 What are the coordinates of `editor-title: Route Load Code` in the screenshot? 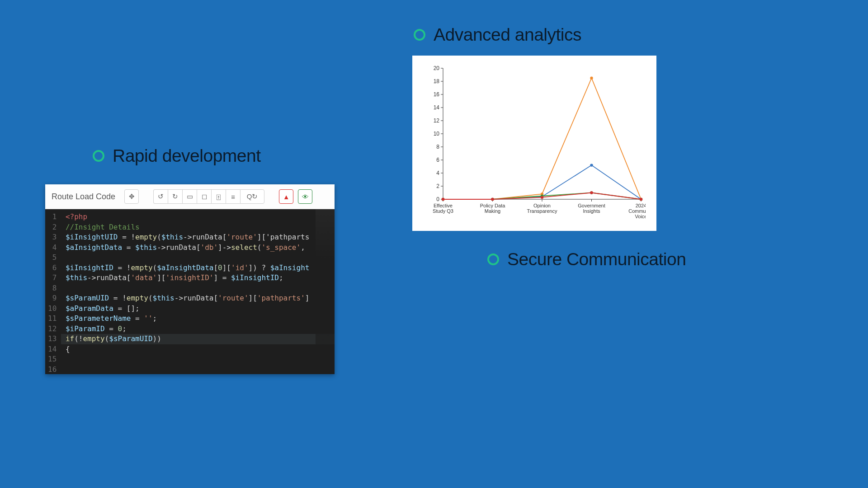 It's located at (83, 197).